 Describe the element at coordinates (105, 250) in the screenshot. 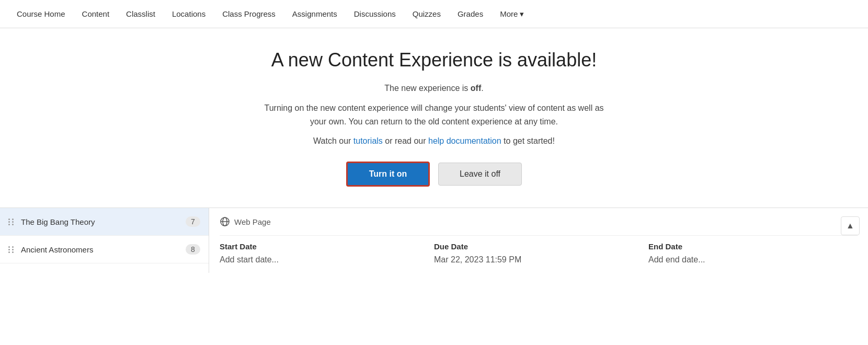

I see `list-item: Ancient Astronomers 8` at that location.